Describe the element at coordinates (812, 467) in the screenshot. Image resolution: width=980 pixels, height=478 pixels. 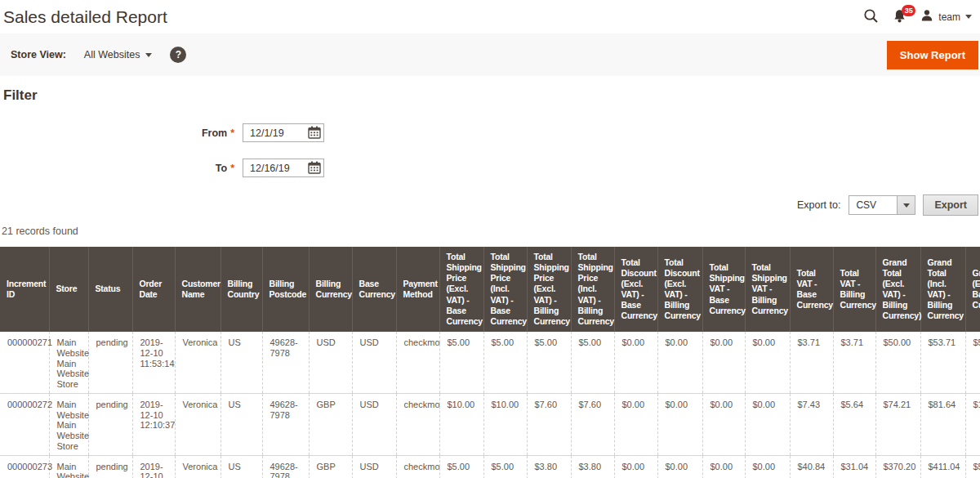
I see `table-cell: $40.84` at that location.